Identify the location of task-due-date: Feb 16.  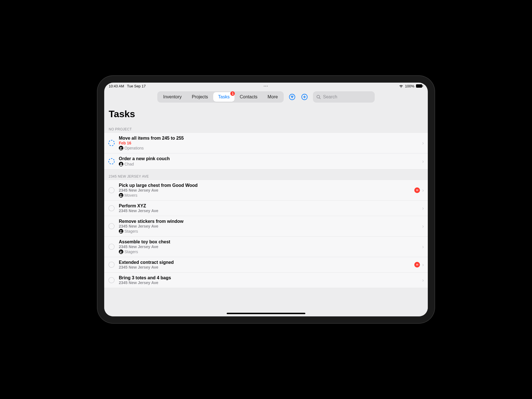
(269, 143).